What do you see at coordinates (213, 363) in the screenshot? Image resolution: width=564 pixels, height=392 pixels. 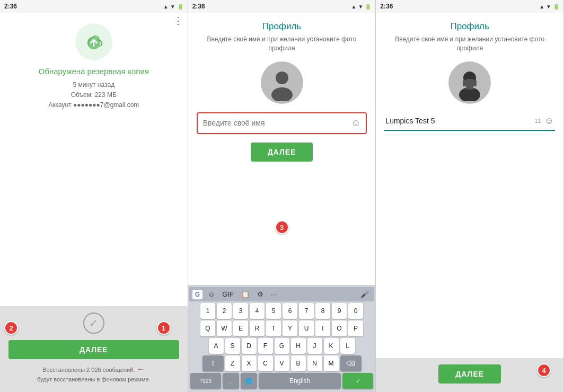 I see `shift-key: ⇧` at bounding box center [213, 363].